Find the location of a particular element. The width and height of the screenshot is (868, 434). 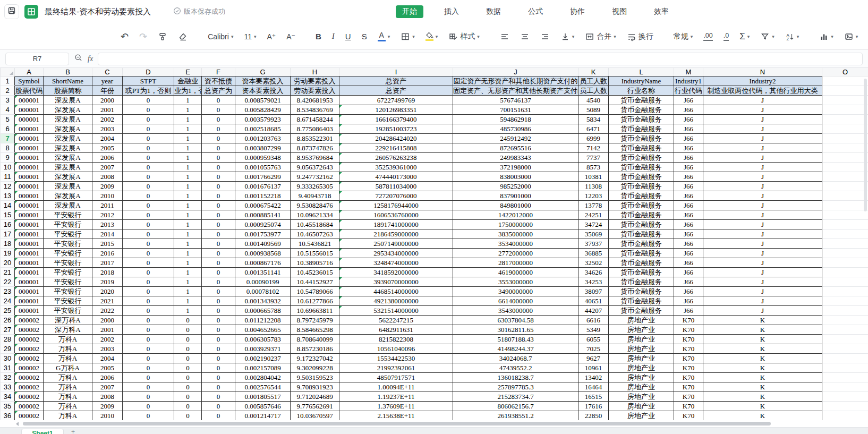

cell-H23: 10.54789066 is located at coordinates (315, 292).